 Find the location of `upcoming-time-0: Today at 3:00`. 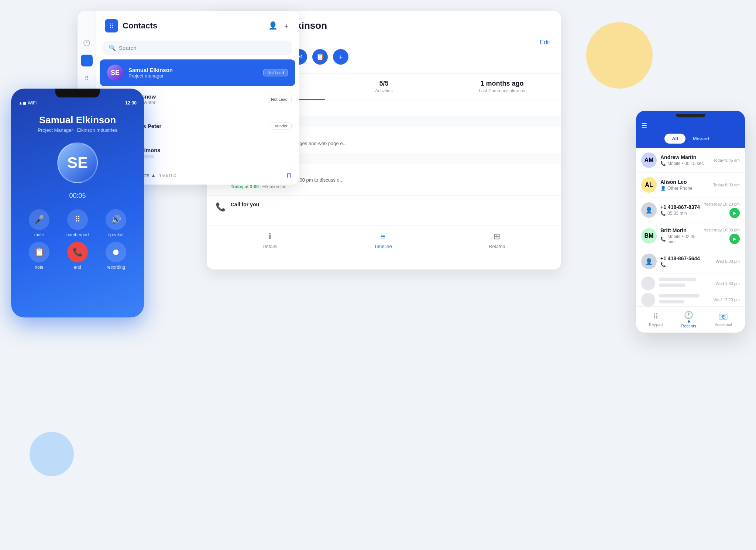

upcoming-time-0: Today at 3:00 is located at coordinates (245, 187).